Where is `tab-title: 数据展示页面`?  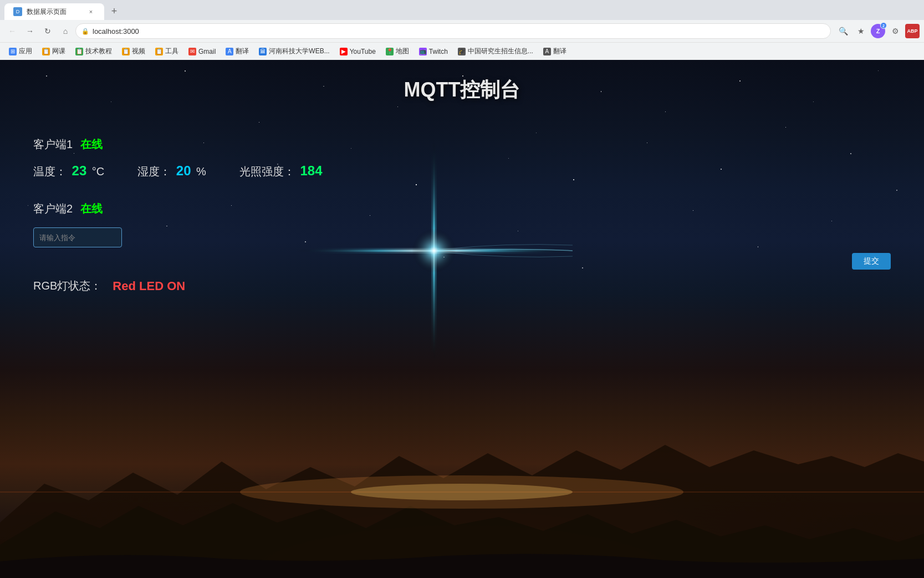 tab-title: 数据展示页面 is located at coordinates (47, 12).